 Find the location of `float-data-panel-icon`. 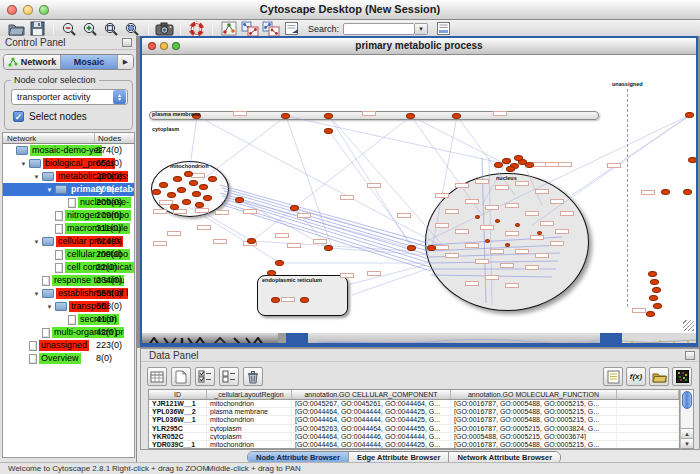

float-data-panel-icon is located at coordinates (690, 356).